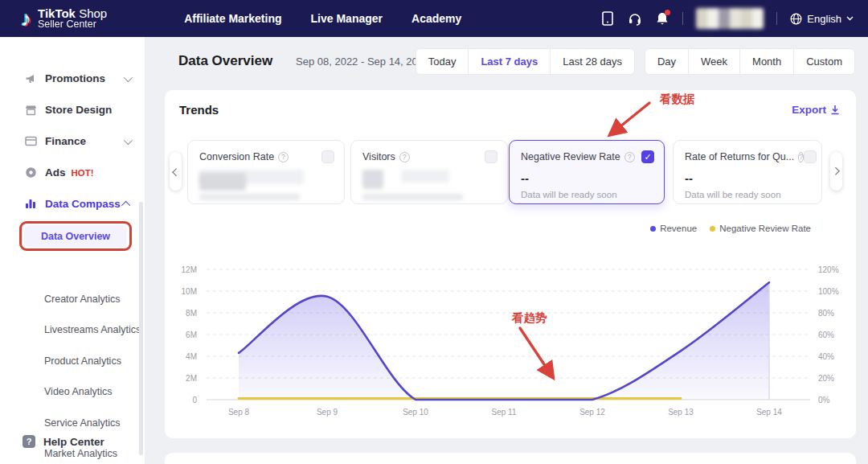 This screenshot has height=464, width=868. Describe the element at coordinates (765, 228) in the screenshot. I see `legend-label: Negative Review Rate` at that location.